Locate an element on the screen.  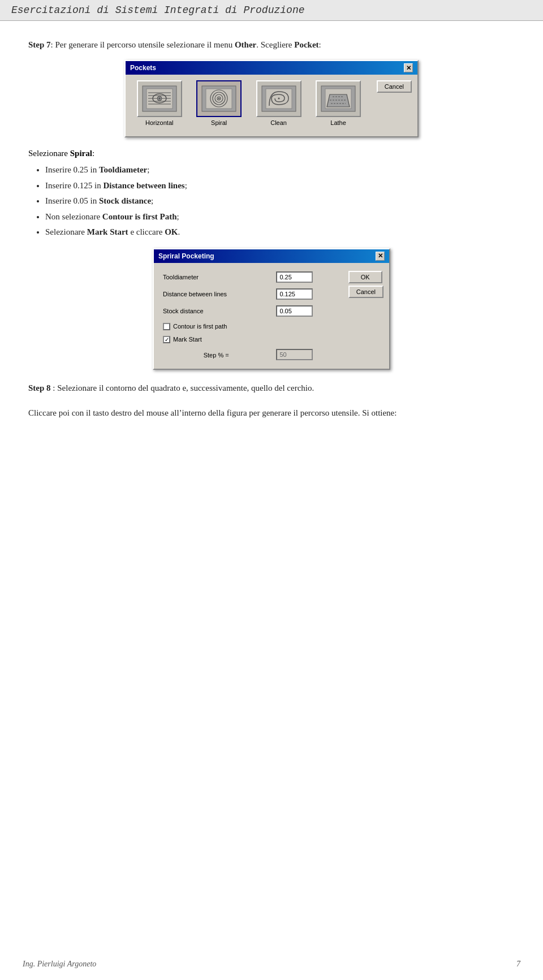
step7-text-intro: : Per generare il percorso utensile sele… is located at coordinates (143, 45).